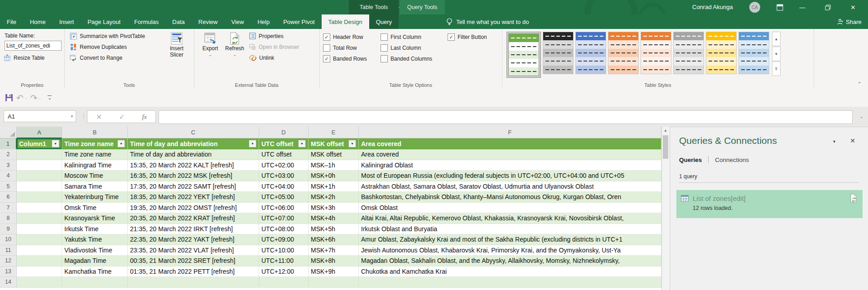 The height and width of the screenshot is (290, 868). Describe the element at coordinates (8, 166) in the screenshot. I see `row-header-3: 3` at that location.